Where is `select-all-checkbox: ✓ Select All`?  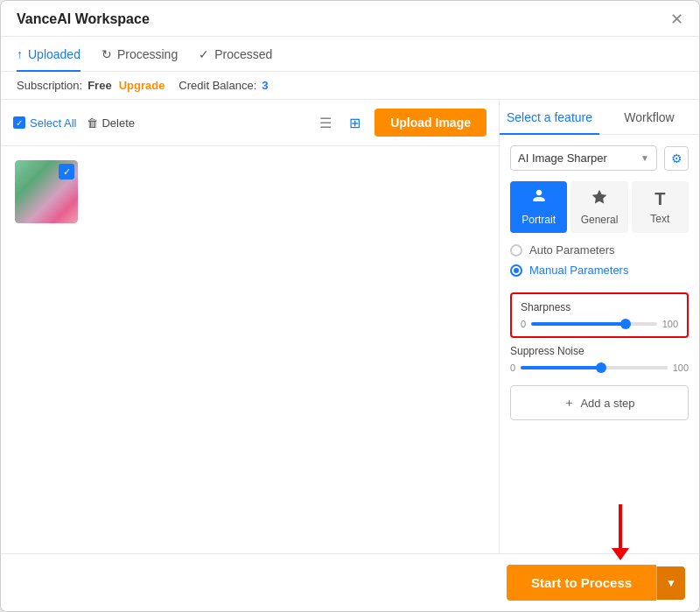
select-all-checkbox: ✓ Select All is located at coordinates (45, 123).